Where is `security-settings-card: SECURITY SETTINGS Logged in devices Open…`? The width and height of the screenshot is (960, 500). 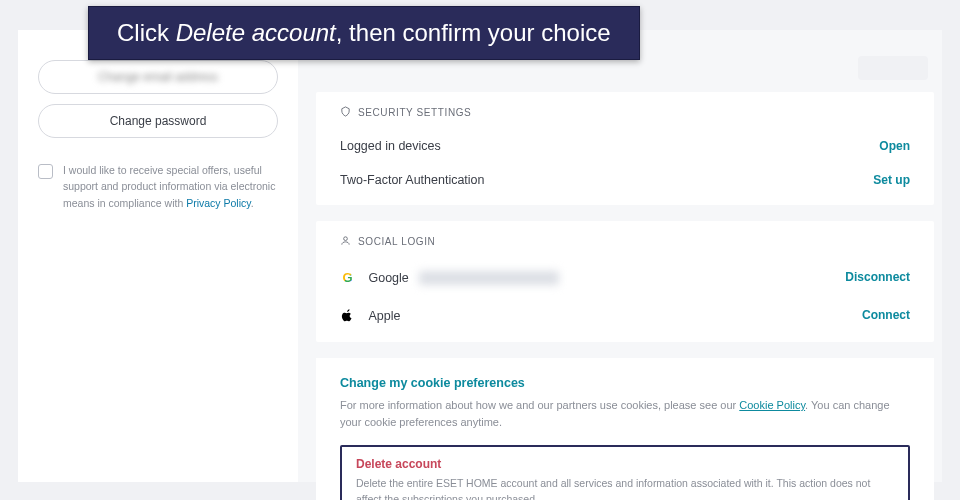
security-settings-card: SECURITY SETTINGS Logged in devices Open… is located at coordinates (625, 148).